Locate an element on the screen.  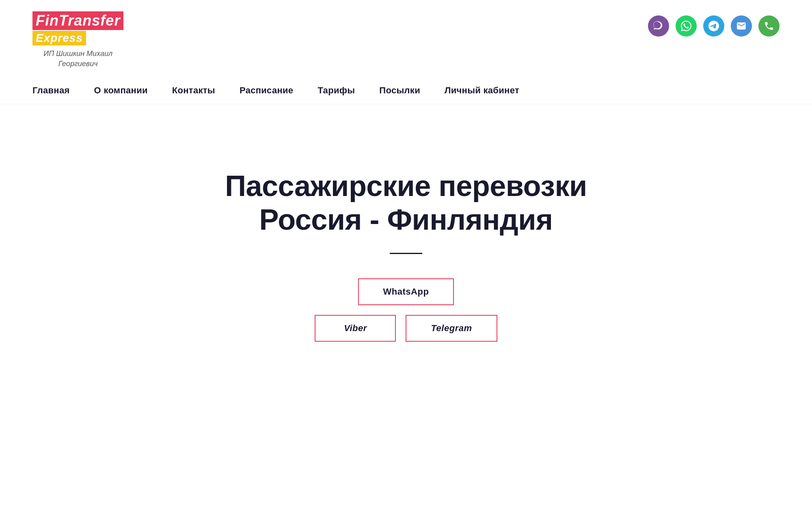
nav-home: Главная is located at coordinates (51, 90).